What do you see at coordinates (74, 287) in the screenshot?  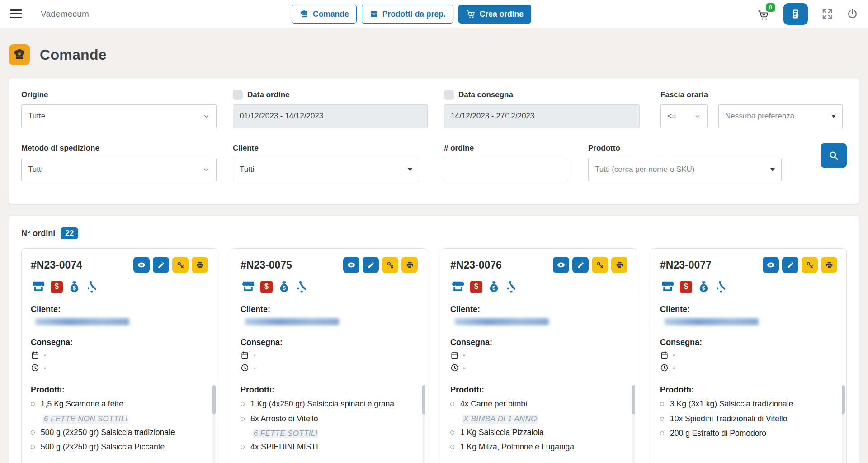 I see `money-bag-icon: $` at bounding box center [74, 287].